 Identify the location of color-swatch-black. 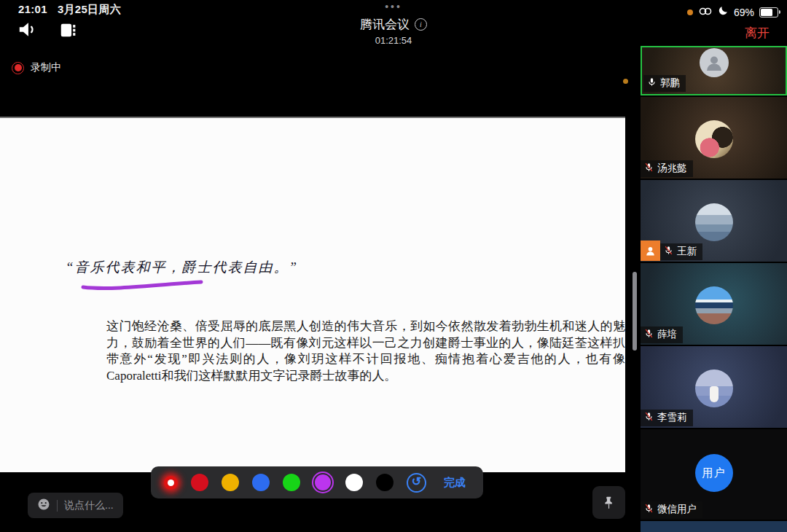
(385, 482).